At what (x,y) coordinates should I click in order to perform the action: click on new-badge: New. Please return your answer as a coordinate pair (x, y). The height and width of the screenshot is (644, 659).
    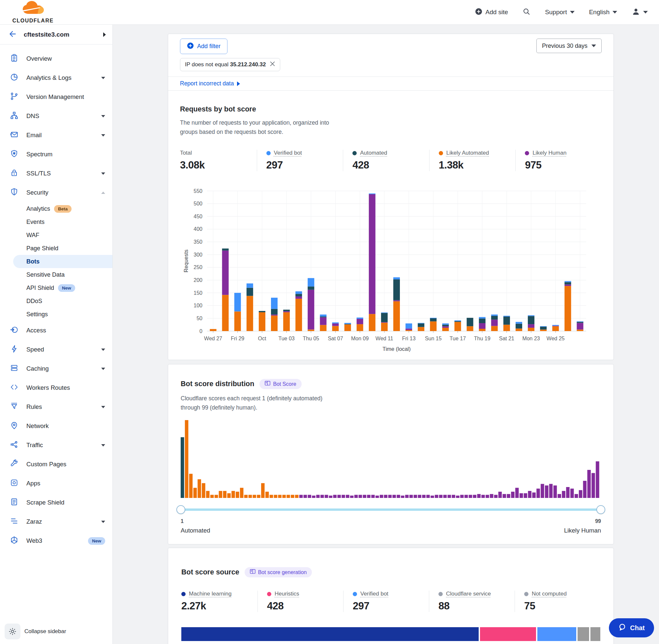
    Looking at the image, I should click on (97, 541).